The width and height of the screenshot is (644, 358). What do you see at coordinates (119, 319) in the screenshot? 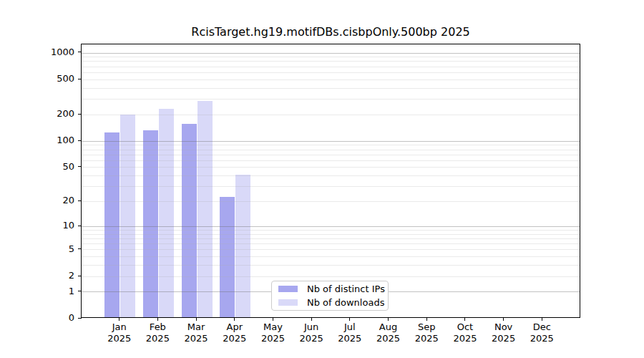
I see `x-tick-mark-jan` at bounding box center [119, 319].